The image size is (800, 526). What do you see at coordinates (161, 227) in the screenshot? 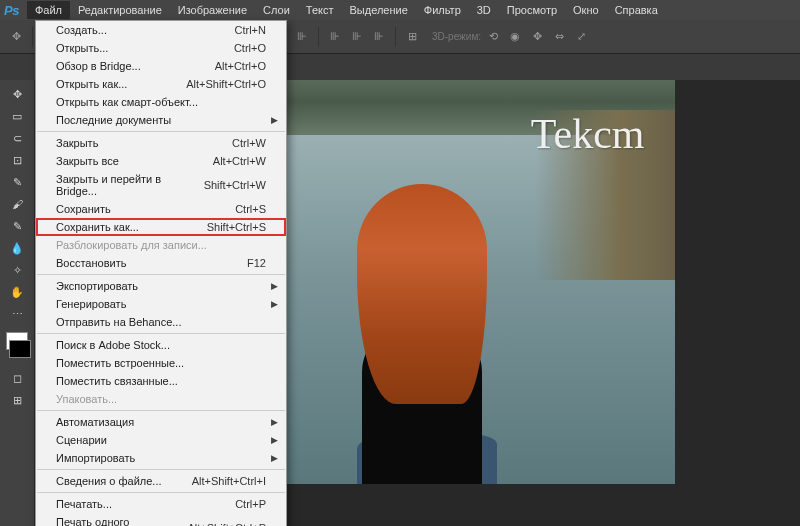
I see `file-menu-item: Сохранить как...Shift+Ctrl+S` at bounding box center [161, 227].